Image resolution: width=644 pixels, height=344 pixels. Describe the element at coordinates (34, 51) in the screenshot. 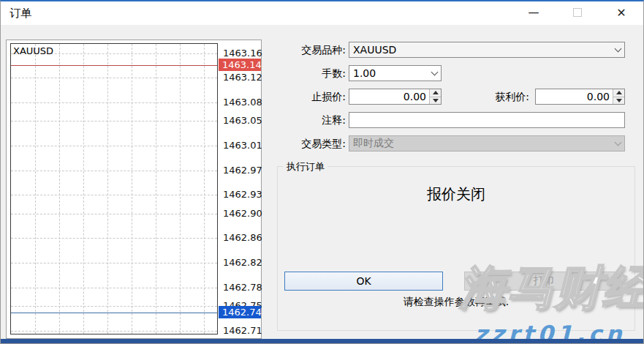

I see `chart-symbol-label: XAUUSD` at that location.